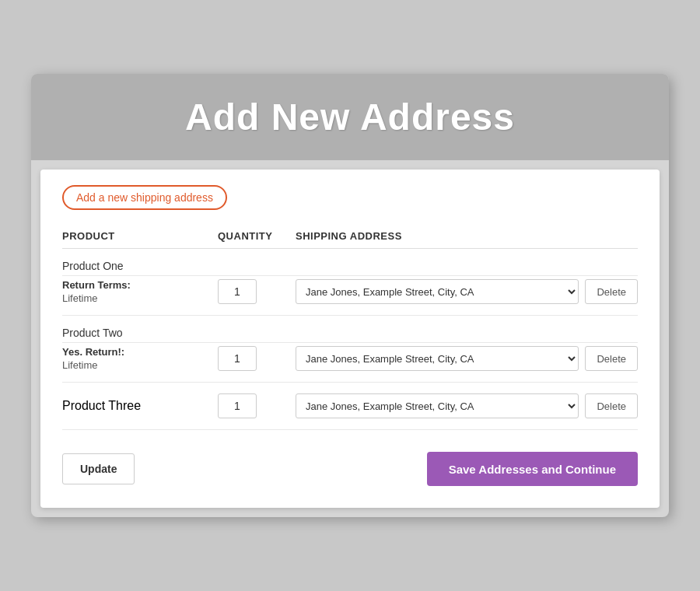 The width and height of the screenshot is (700, 591). What do you see at coordinates (140, 297) in the screenshot?
I see `product-one-return-sub: Lifetime` at bounding box center [140, 297].